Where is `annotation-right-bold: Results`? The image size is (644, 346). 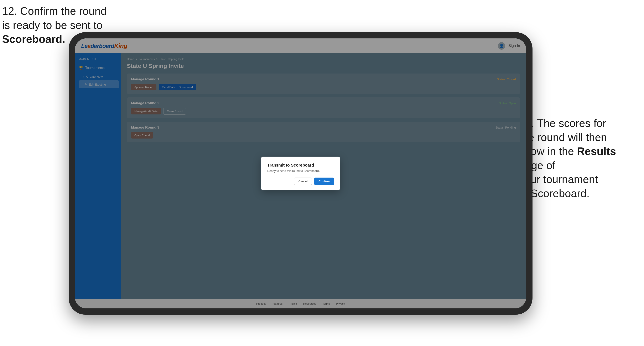
annotation-right-bold: Results is located at coordinates (596, 151).